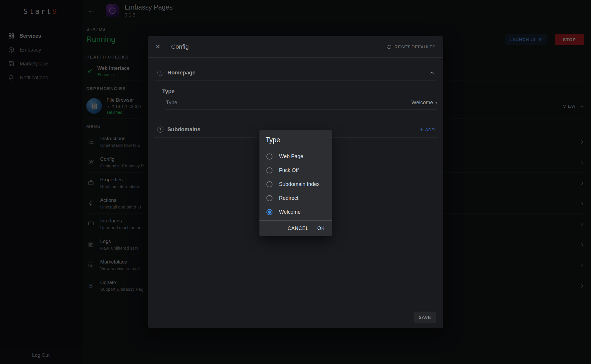 This screenshot has width=591, height=364. Describe the element at coordinates (289, 198) in the screenshot. I see `radio-option-label: Redirect` at that location.